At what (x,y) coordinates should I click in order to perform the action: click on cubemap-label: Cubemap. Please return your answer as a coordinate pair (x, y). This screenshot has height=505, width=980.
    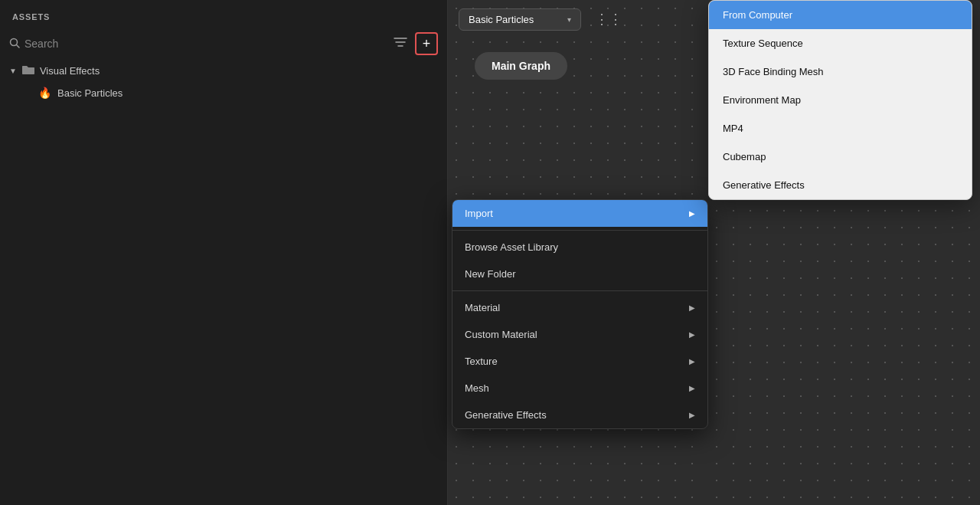
    Looking at the image, I should click on (744, 156).